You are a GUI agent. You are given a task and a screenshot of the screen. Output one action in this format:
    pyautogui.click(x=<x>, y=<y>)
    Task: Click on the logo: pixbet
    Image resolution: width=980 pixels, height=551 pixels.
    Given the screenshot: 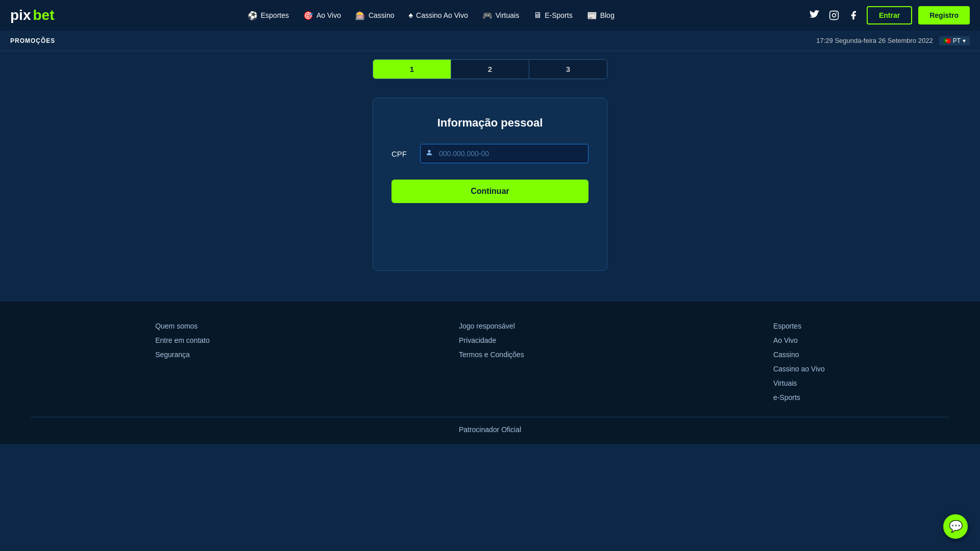 What is the action you would take?
    pyautogui.click(x=32, y=15)
    